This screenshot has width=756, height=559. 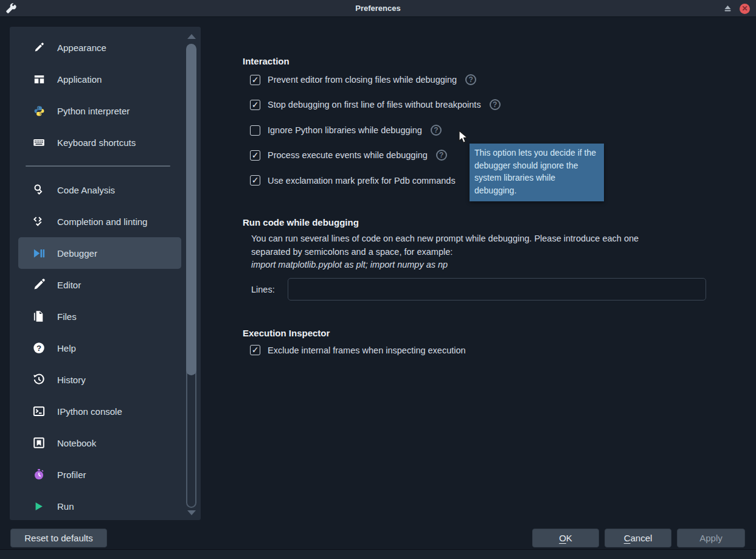 I want to click on run-code-description-line2: separated by semicolons and a space, for…, so click(x=445, y=252).